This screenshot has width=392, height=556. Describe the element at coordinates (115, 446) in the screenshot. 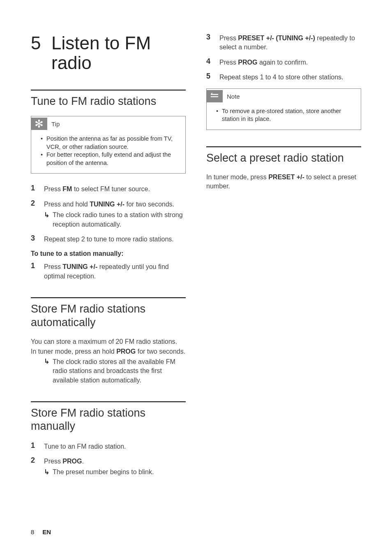

I see `step-body: Tune to an FM radio station.` at that location.